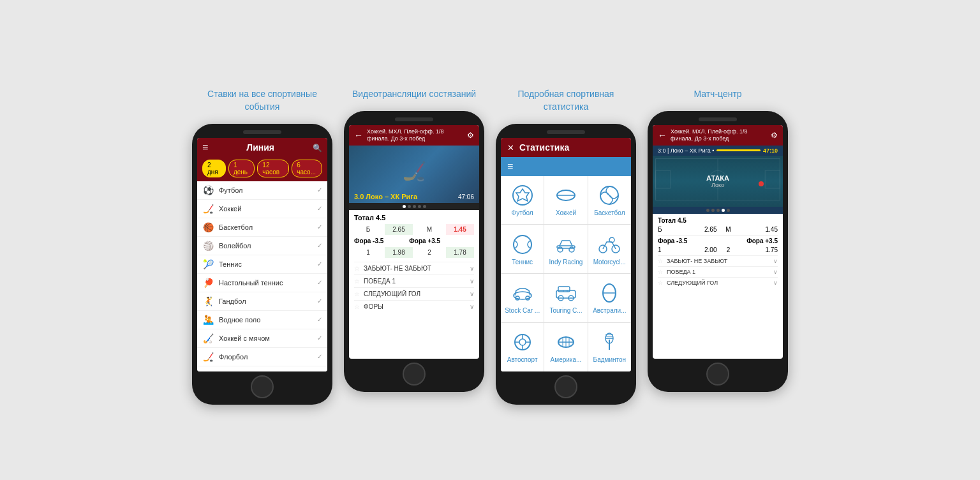 The height and width of the screenshot is (480, 980). Describe the element at coordinates (208, 301) in the screenshot. I see `handball-icon: 🤾` at that location.